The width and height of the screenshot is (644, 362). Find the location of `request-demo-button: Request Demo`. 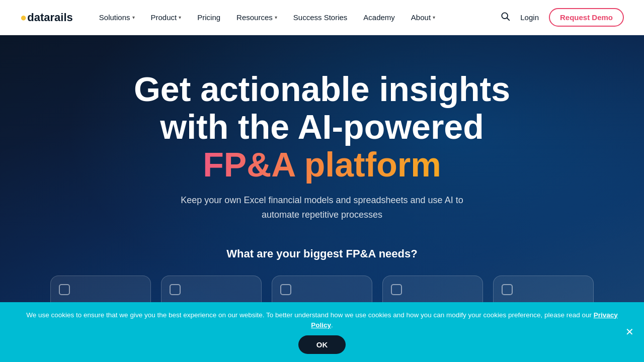

request-demo-button: Request Demo is located at coordinates (587, 17).